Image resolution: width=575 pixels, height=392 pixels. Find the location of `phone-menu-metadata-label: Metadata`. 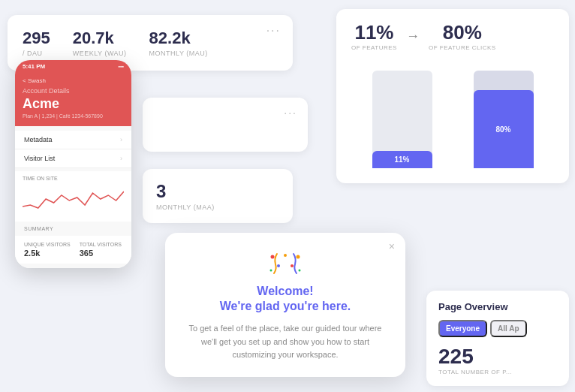

phone-menu-metadata-label: Metadata is located at coordinates (38, 140).